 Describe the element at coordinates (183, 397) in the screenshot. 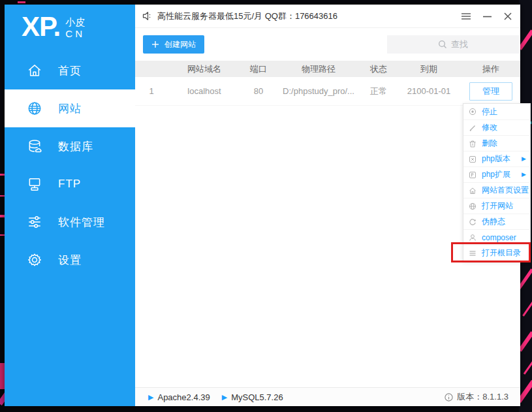

I see `service-name: Apache2.4.39` at that location.